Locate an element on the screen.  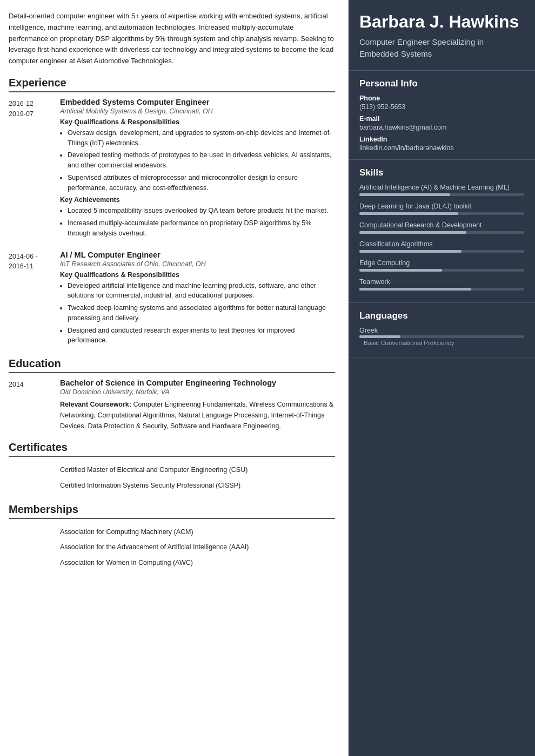
summary-text: Detail-oriented computer engineer with 5… is located at coordinates (172, 39).